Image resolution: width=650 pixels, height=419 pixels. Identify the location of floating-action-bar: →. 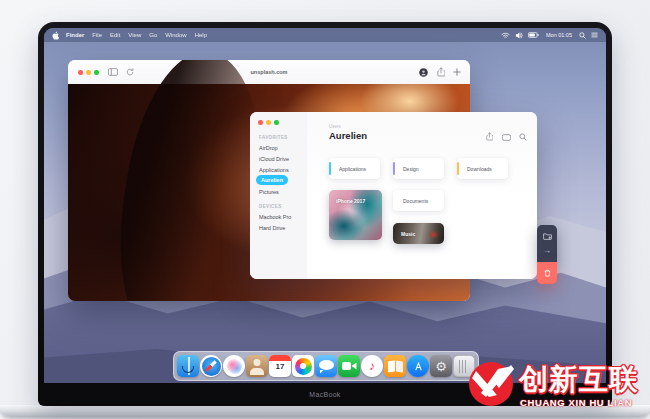
(547, 254).